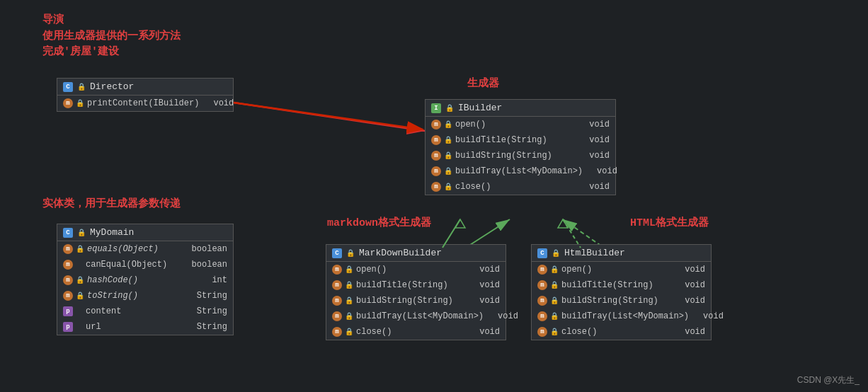 The image size is (868, 392). I want to click on markdown-annotation: markdown格式生成器, so click(379, 224).